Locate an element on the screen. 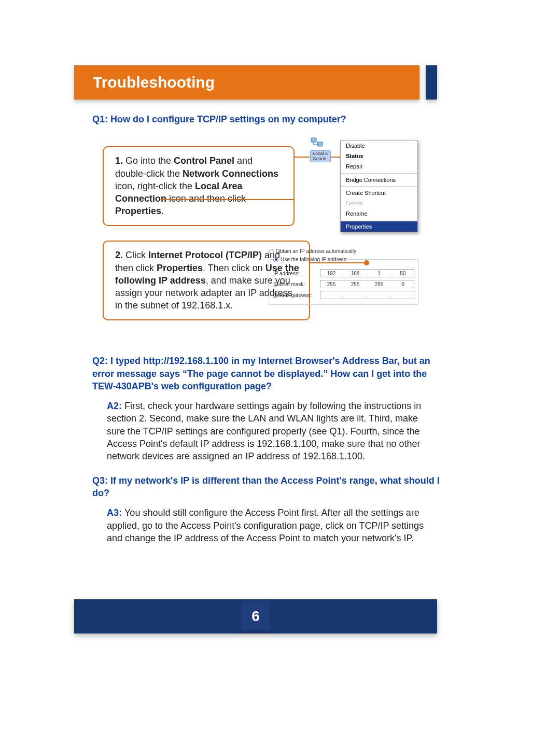  question-1: Q1: How do I configure TCP/IP settings o… is located at coordinates (266, 119).